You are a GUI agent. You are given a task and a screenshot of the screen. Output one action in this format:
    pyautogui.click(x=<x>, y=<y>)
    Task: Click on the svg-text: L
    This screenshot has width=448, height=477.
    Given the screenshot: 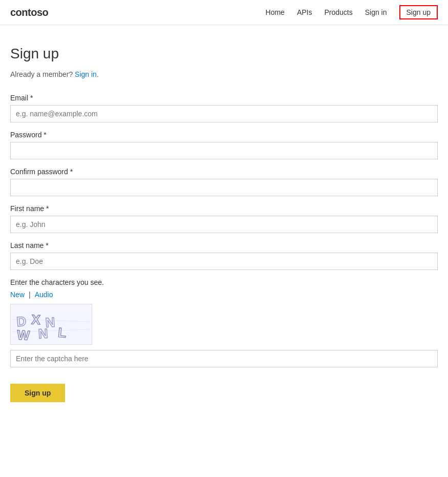 What is the action you would take?
    pyautogui.click(x=62, y=333)
    